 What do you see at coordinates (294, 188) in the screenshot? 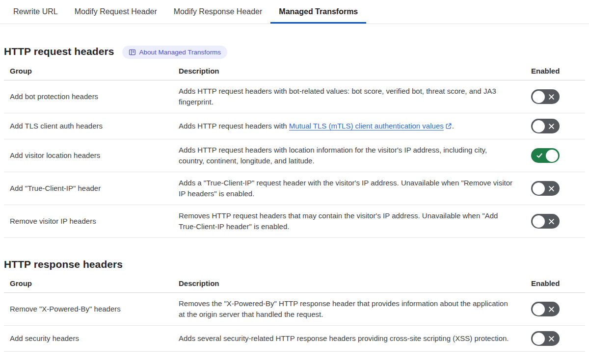
I see `table-row: Add "True-Client-IP" headerAdds a "True-…` at bounding box center [294, 188].